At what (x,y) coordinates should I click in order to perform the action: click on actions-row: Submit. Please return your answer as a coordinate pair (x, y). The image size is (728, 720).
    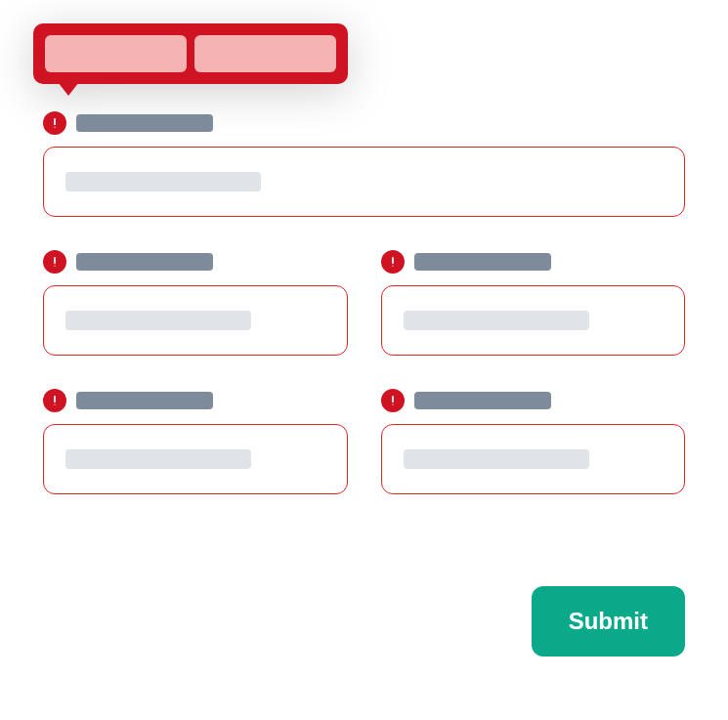
    Looking at the image, I should click on (608, 621).